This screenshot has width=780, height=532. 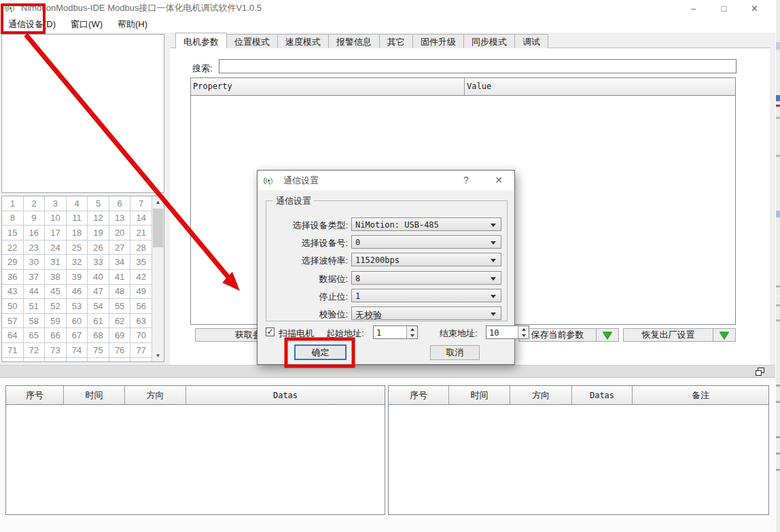 What do you see at coordinates (120, 219) in the screenshot?
I see `grid-cell: 13` at bounding box center [120, 219].